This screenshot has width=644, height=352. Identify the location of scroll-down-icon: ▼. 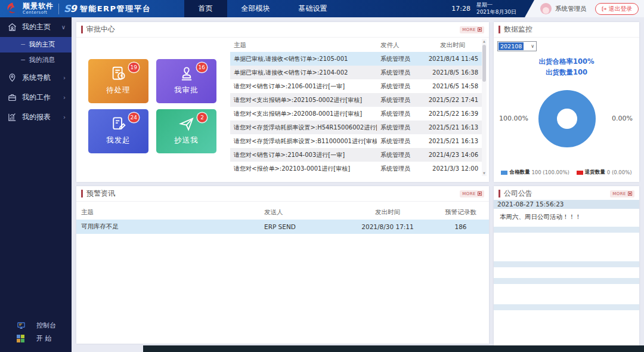
(484, 173).